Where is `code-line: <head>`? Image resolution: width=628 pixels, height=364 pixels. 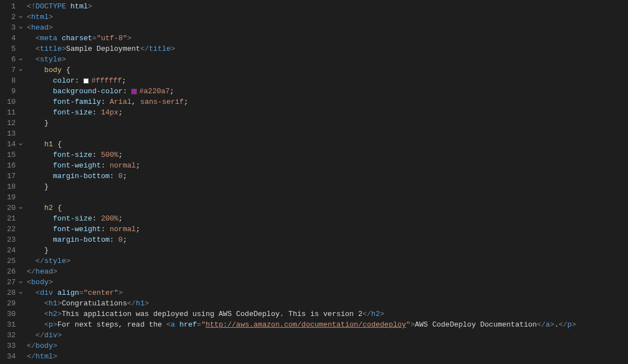 code-line: <head> is located at coordinates (327, 28).